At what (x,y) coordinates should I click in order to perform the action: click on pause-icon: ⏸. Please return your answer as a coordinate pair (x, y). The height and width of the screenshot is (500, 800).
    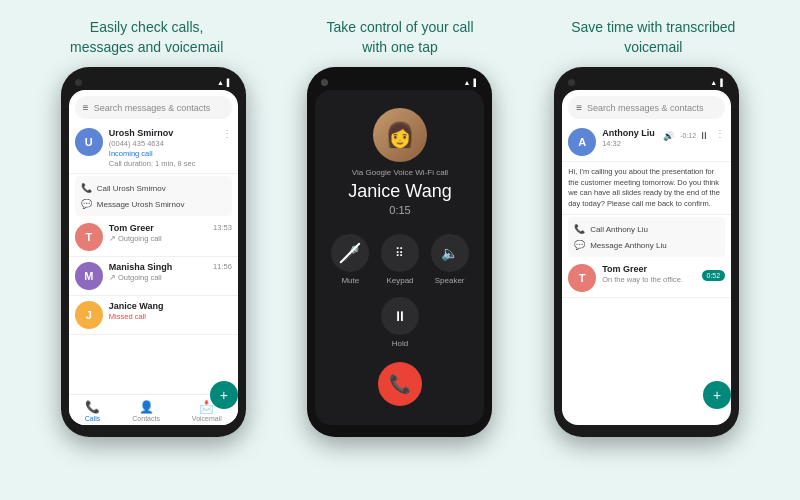
    Looking at the image, I should click on (400, 316).